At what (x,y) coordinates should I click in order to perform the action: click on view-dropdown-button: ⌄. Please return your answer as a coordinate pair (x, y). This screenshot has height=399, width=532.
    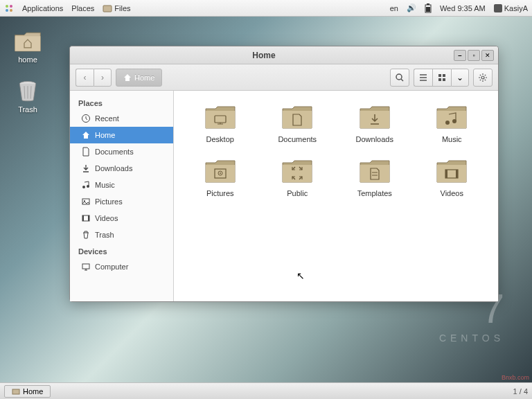
    Looking at the image, I should click on (460, 78).